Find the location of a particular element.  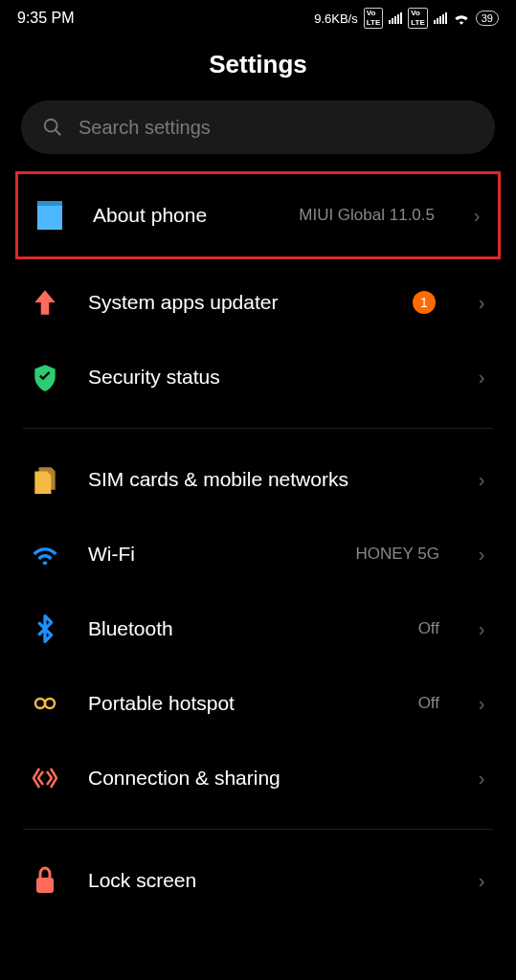

item-label: SIM cards & mobile networks is located at coordinates (268, 479).